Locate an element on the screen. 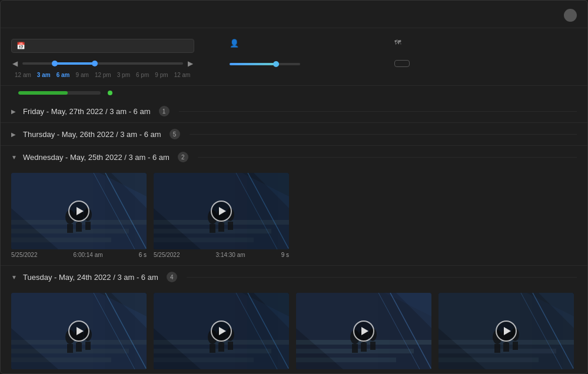 The image size is (588, 374). results-progress-bar is located at coordinates (59, 93).